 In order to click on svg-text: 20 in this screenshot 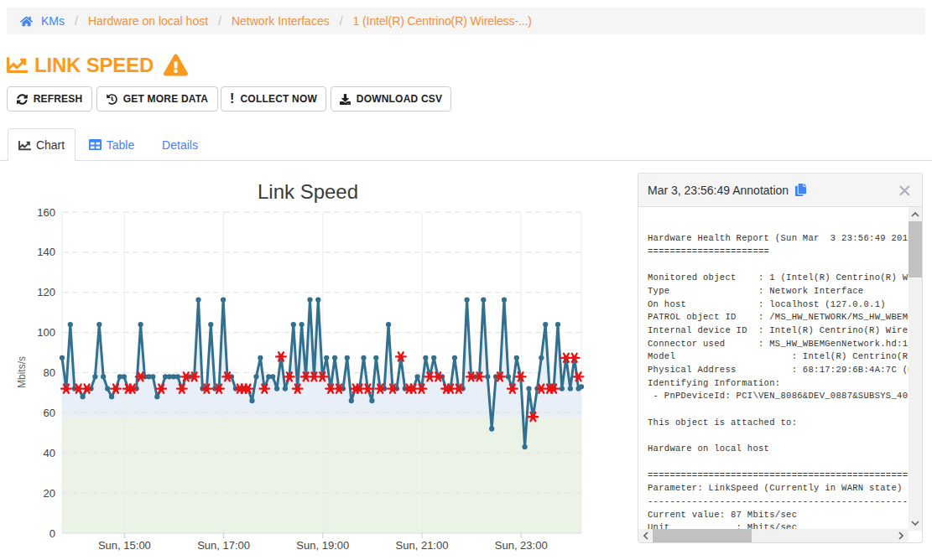, I will do `click(49, 493)`.